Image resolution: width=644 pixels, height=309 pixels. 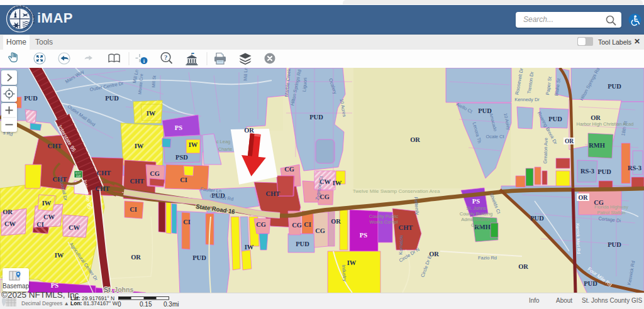 I want to click on svg-text: Harbor High Christian Acad, so click(x=605, y=124).